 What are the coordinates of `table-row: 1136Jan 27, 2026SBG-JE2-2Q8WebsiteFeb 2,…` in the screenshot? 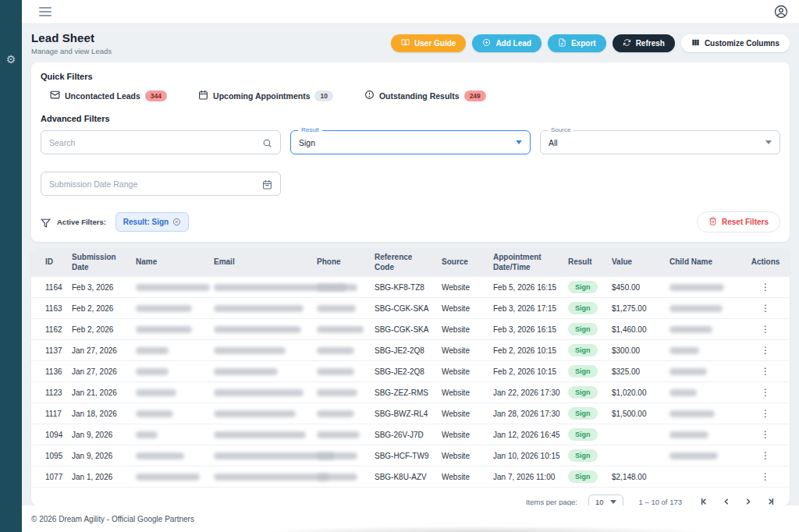 It's located at (410, 371).